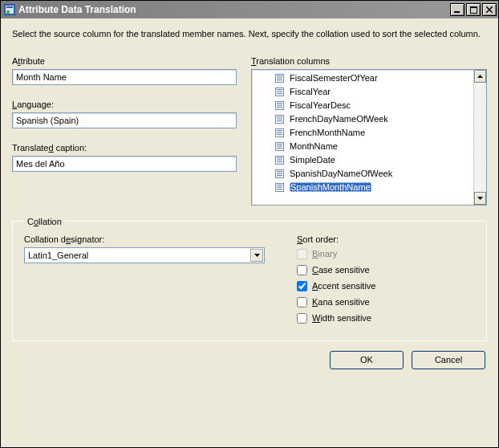 The image size is (499, 448). What do you see at coordinates (386, 286) in the screenshot?
I see `sort-order-option: Accent sensitive` at bounding box center [386, 286].